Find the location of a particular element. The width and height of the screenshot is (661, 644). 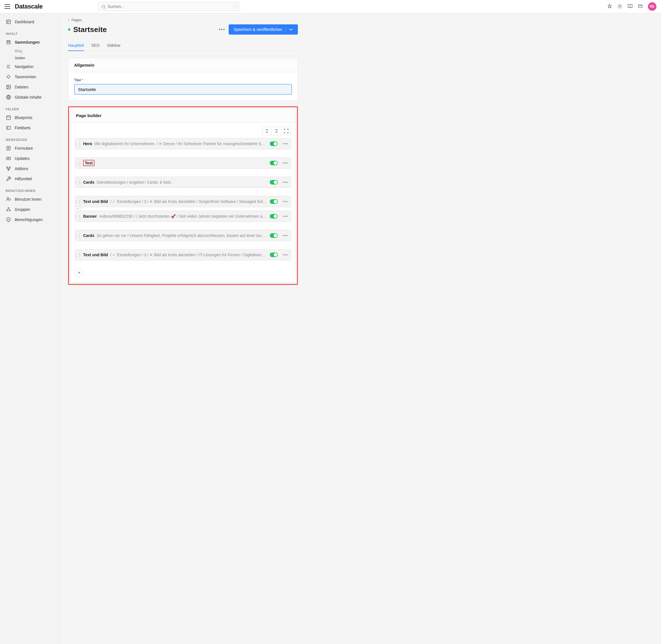

sidebar-subitem-blog: Blog is located at coordinates (30, 51).